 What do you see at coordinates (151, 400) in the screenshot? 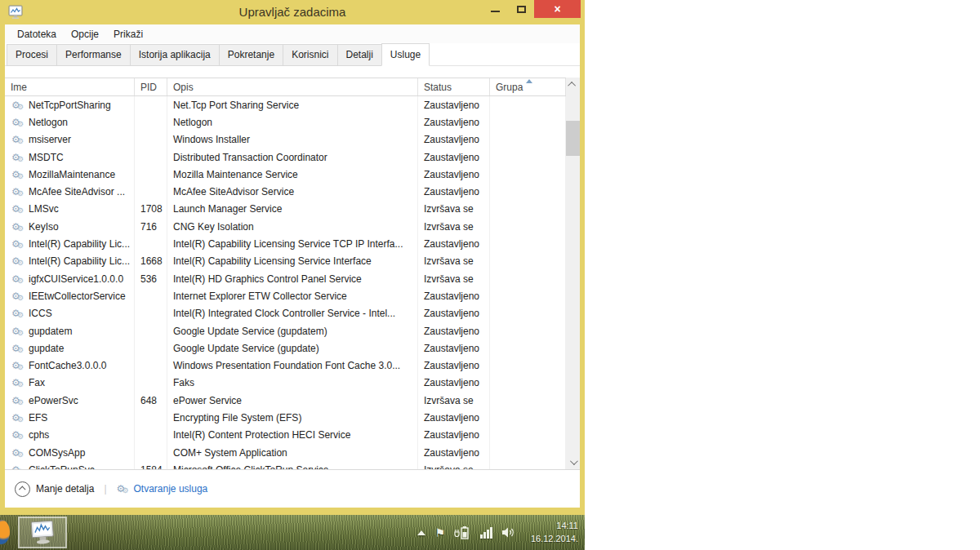
I see `service-pid: 648` at bounding box center [151, 400].